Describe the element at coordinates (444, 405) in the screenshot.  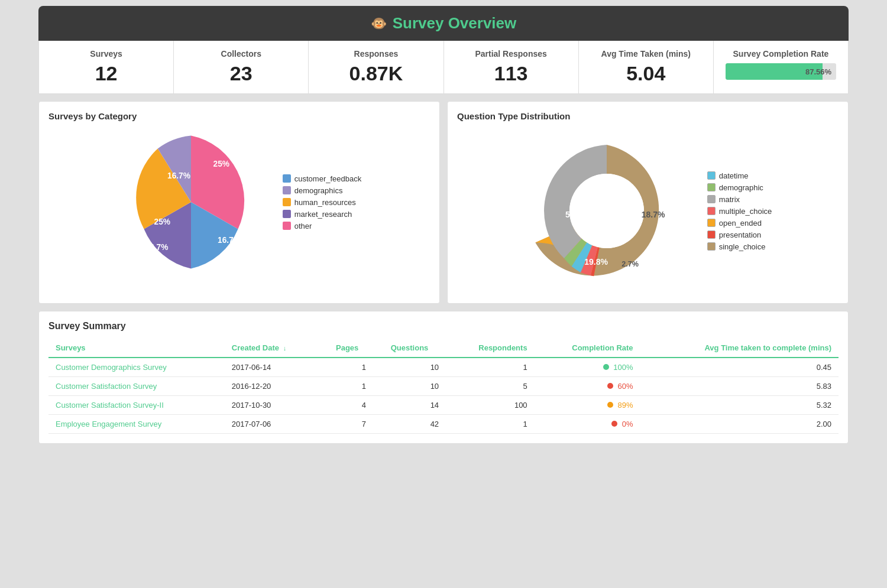
I see `table-row: Customer Satisfaction Survey-II 2017-10-…` at that location.